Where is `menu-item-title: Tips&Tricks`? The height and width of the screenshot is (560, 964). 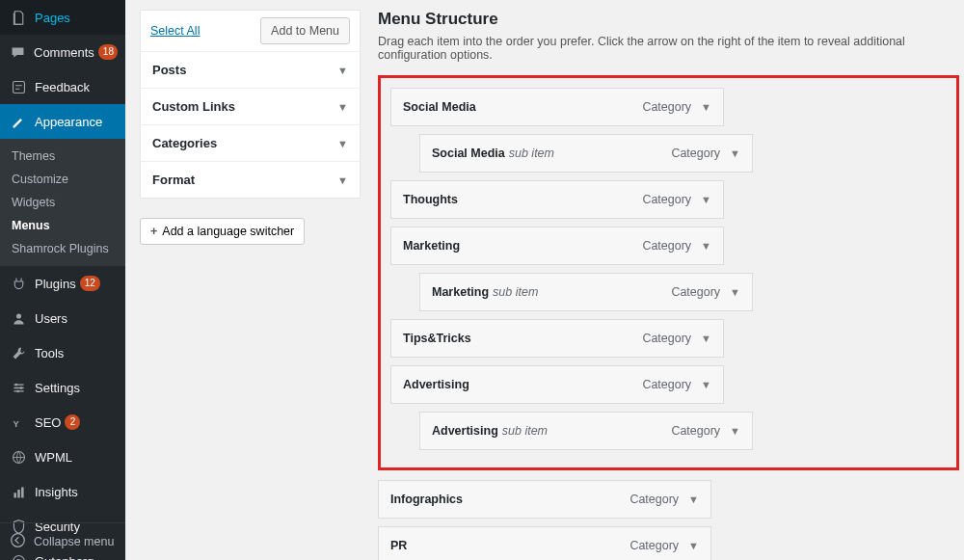 menu-item-title: Tips&Tricks is located at coordinates (438, 338).